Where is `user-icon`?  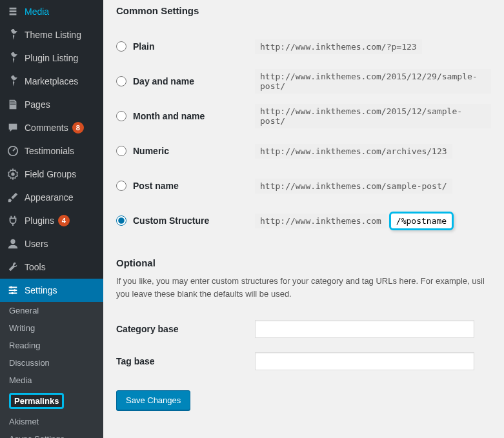 user-icon is located at coordinates (13, 244).